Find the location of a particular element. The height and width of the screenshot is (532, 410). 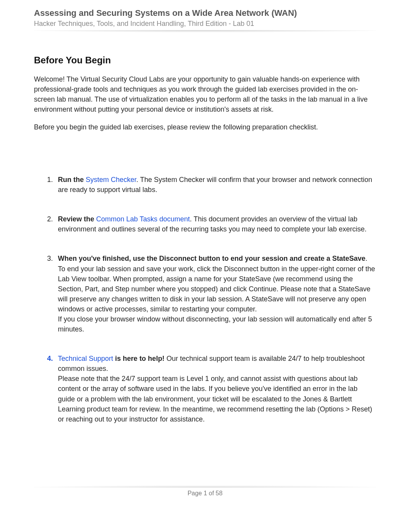

item-lead: When you've finished, use the Disconnect… is located at coordinates (212, 258).